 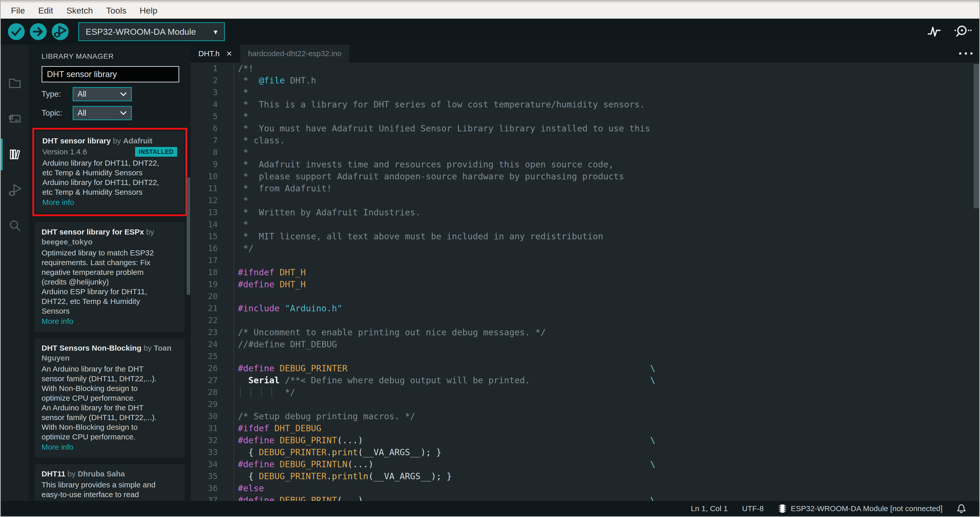 What do you see at coordinates (14, 83) in the screenshot?
I see `folder-icon` at bounding box center [14, 83].